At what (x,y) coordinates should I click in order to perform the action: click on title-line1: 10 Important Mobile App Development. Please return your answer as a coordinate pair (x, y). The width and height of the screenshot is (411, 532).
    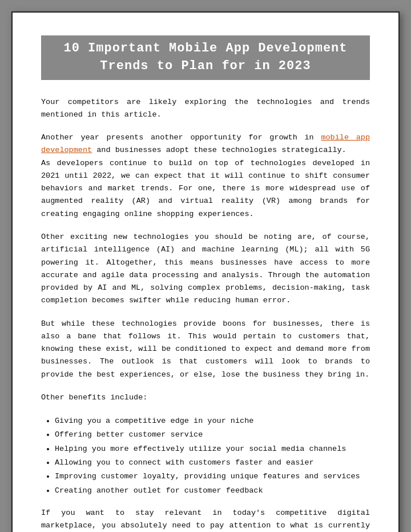
    Looking at the image, I should click on (206, 48).